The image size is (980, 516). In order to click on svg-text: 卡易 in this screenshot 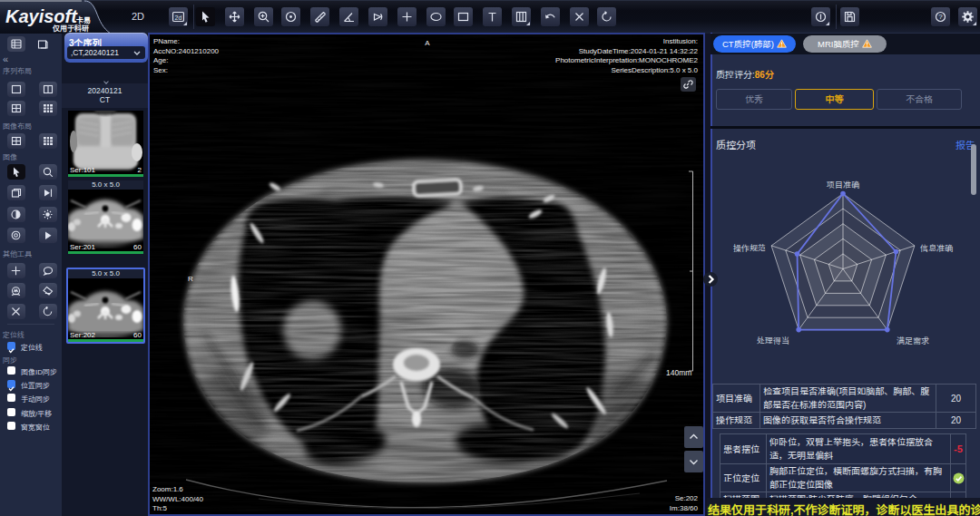, I will do `click(83, 20)`.